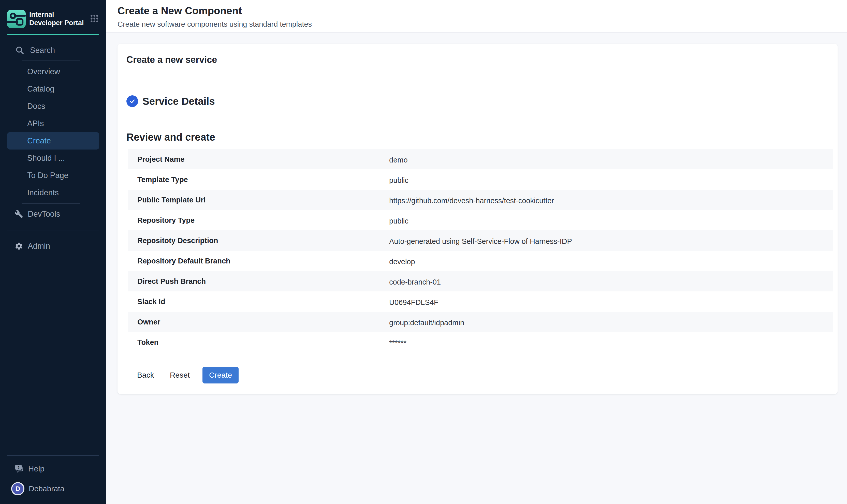 The height and width of the screenshot is (504, 847). I want to click on sidebar-item-devtools: DevTools, so click(53, 214).